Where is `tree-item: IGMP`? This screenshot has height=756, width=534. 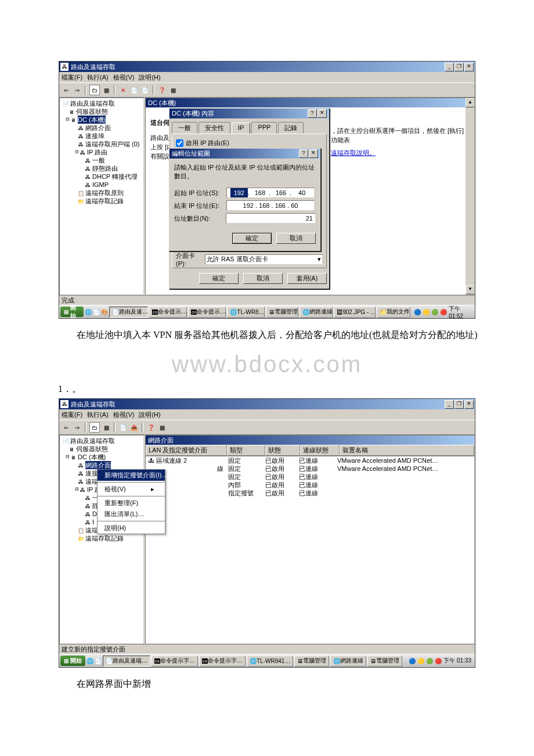 tree-item: IGMP is located at coordinates (100, 185).